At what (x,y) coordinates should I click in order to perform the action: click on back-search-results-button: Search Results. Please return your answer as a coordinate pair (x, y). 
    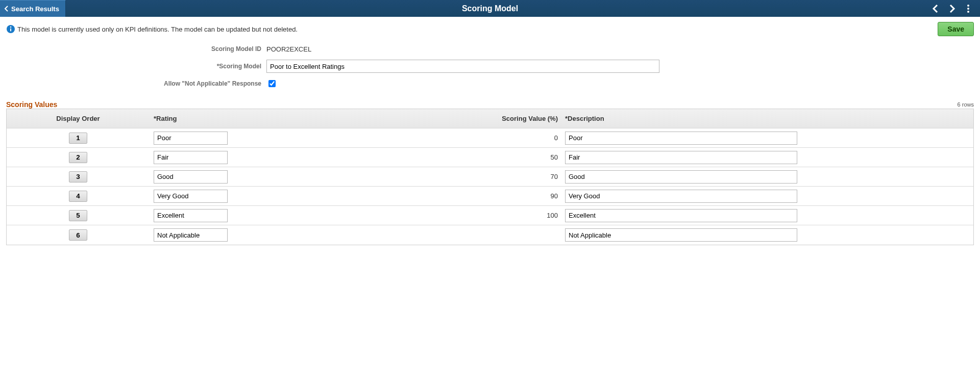
    Looking at the image, I should click on (33, 8).